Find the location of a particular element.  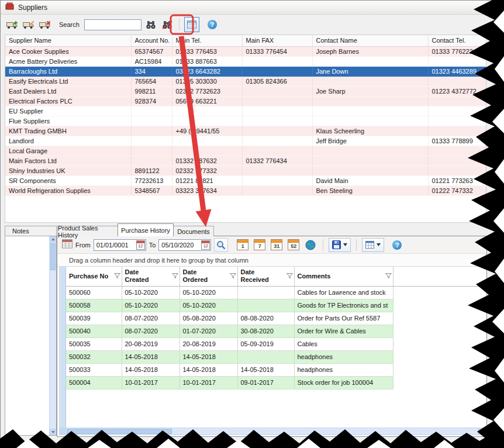

supplier-row-selected: Barracloughs Ltd33403423 6643282Jane Dow… is located at coordinates (246, 71).